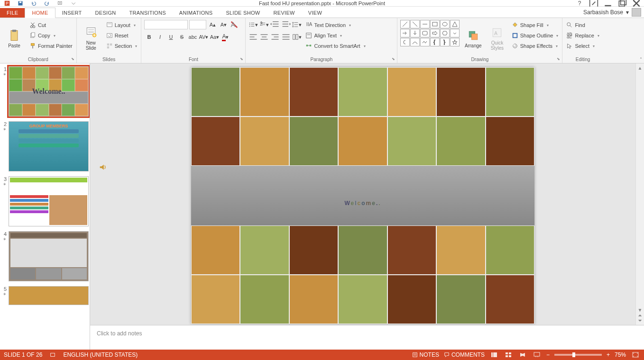 Image resolution: width=644 pixels, height=360 pixels. Describe the element at coordinates (225, 37) in the screenshot. I see `font-color-button: A▾` at that location.